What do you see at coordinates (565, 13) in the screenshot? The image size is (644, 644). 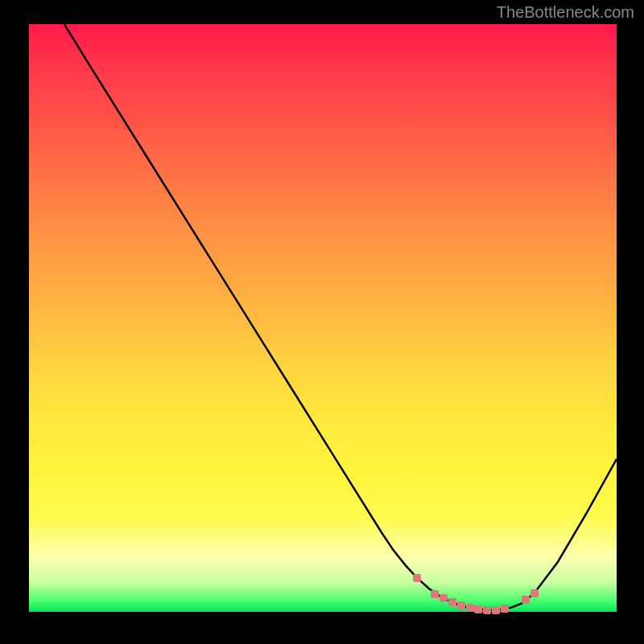 I see `attribution-text: TheBottleneck.com` at bounding box center [565, 13].